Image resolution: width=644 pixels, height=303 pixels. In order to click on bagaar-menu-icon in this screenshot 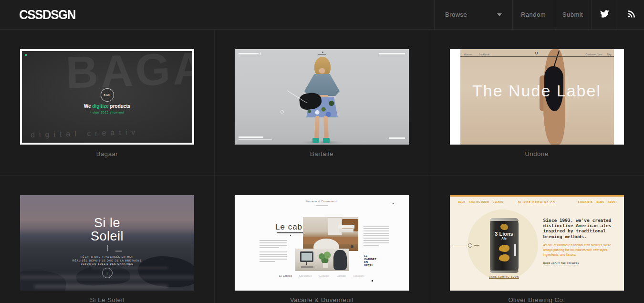, I will do `click(26, 55)`.